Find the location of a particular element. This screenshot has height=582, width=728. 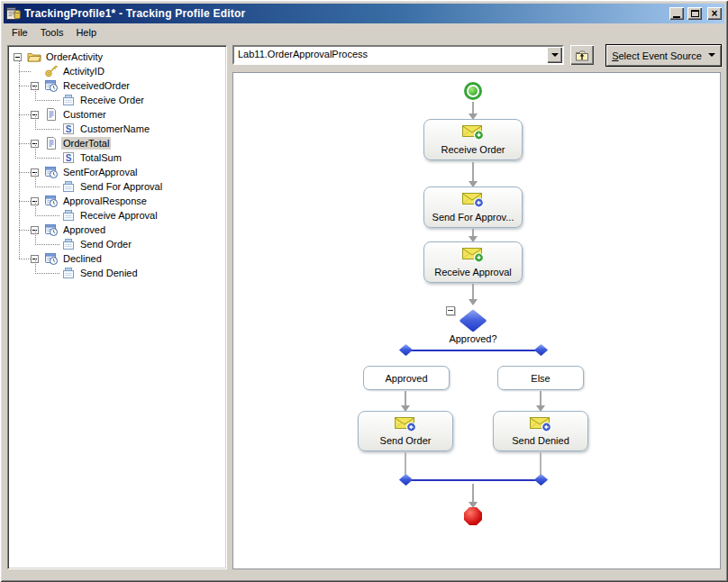

tree-item-label: Send Denied is located at coordinates (109, 273).